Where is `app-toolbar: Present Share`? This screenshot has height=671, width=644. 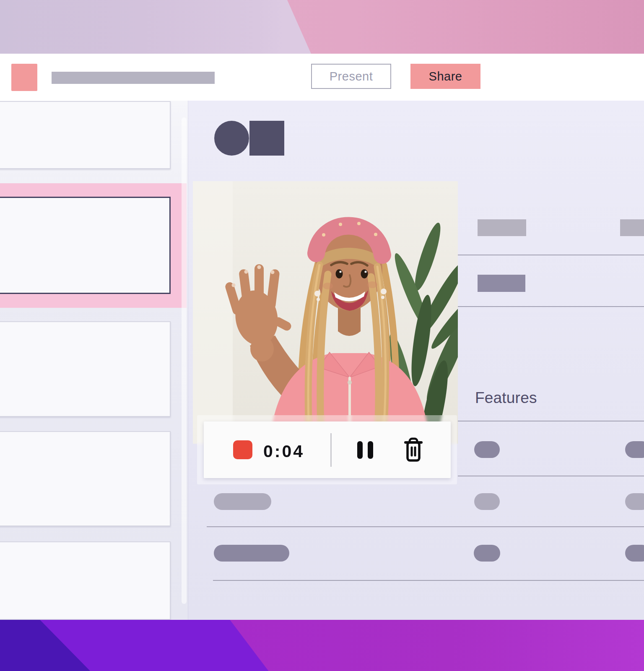
app-toolbar: Present Share is located at coordinates (322, 77).